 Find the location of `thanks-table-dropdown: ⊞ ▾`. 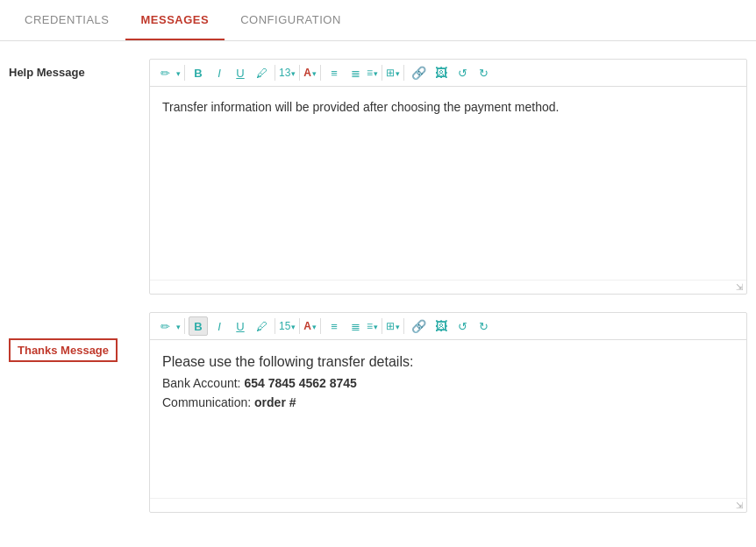

thanks-table-dropdown: ⊞ ▾ is located at coordinates (393, 326).